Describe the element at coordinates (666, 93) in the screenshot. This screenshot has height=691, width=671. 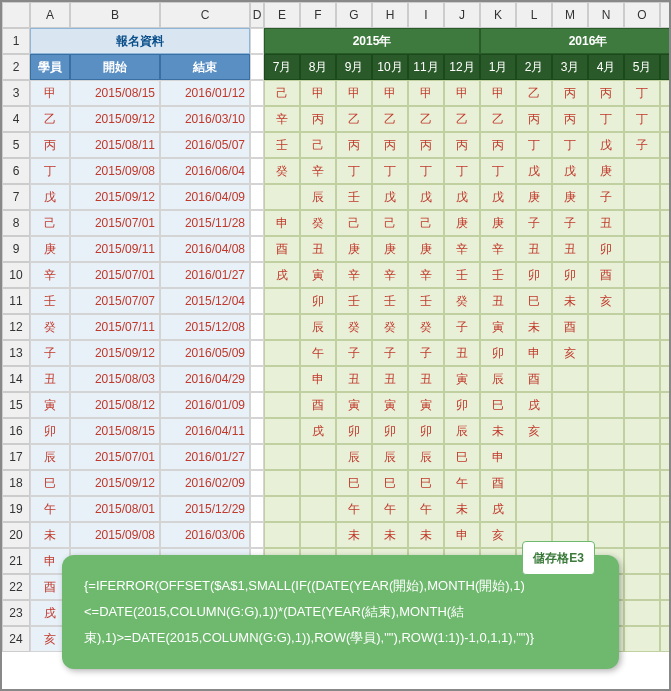
I see `data-3-11: 丁` at that location.